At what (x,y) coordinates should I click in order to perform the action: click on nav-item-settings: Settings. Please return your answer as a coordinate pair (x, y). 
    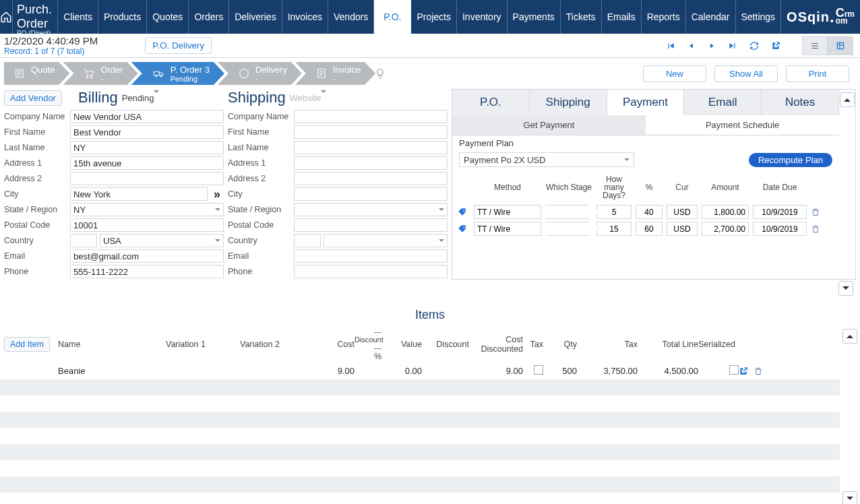
    Looking at the image, I should click on (759, 17).